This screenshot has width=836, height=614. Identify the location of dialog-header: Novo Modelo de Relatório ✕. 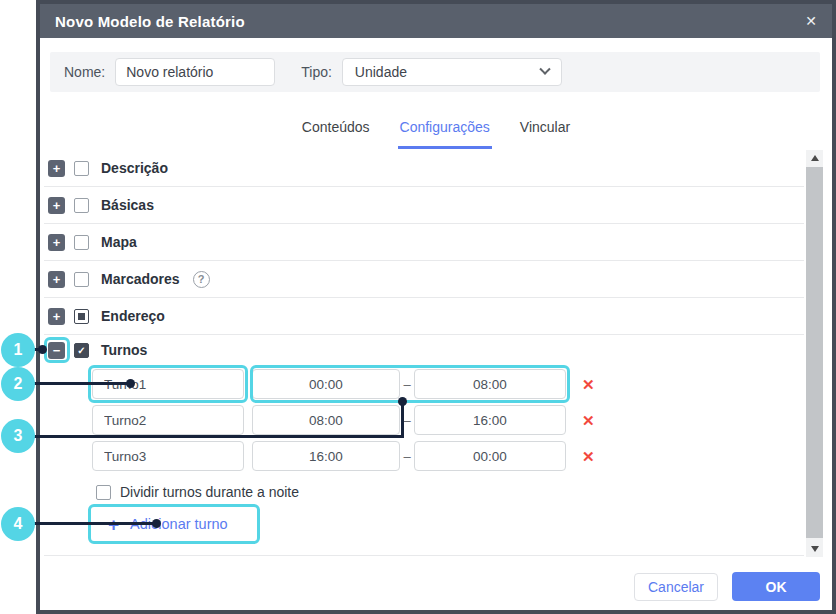
(436, 21).